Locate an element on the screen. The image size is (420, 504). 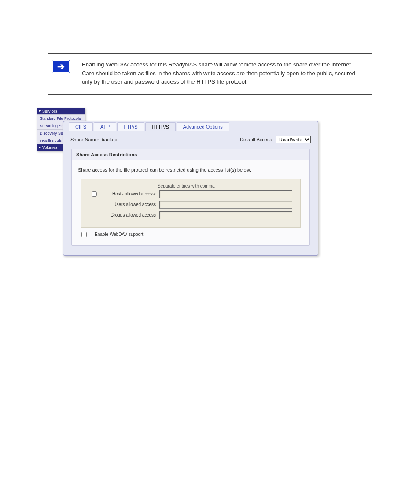
share-row: Share Name: backup Default Access: Read/… is located at coordinates (191, 140).